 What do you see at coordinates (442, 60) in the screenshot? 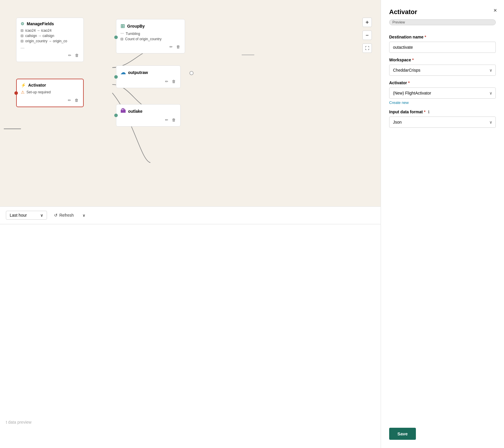
I see `workspace-label: Workspace *` at bounding box center [442, 60].